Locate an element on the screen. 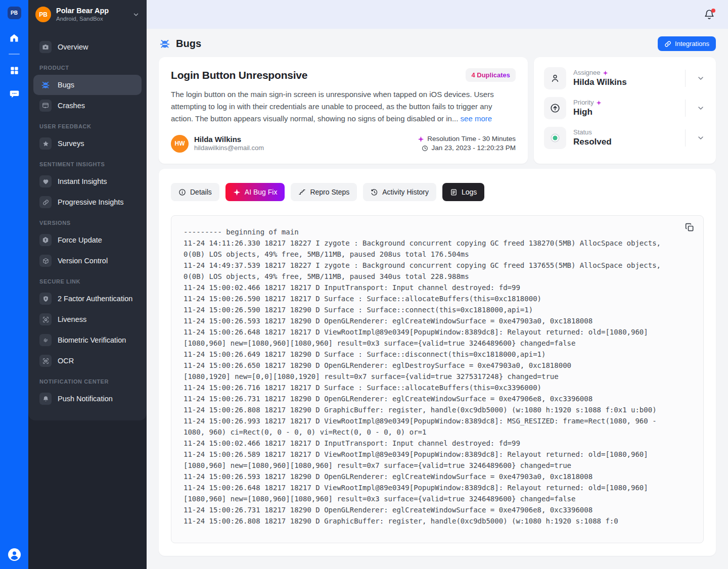  priority-label: Priority is located at coordinates (583, 103).